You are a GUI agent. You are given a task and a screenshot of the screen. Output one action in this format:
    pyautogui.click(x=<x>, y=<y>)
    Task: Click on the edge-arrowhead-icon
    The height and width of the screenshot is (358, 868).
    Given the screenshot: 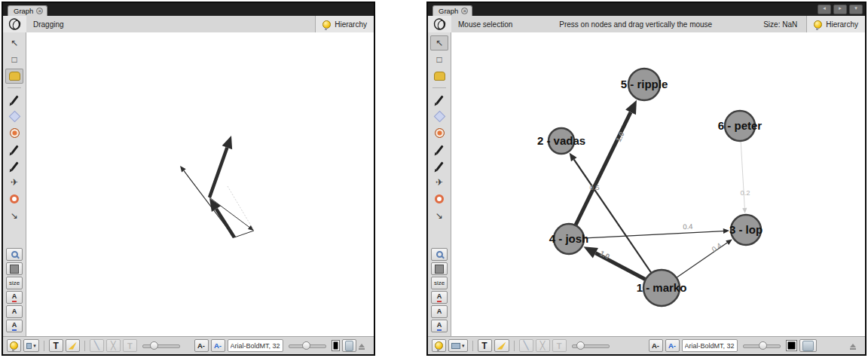 What is the action you would take?
    pyautogui.click(x=726, y=231)
    